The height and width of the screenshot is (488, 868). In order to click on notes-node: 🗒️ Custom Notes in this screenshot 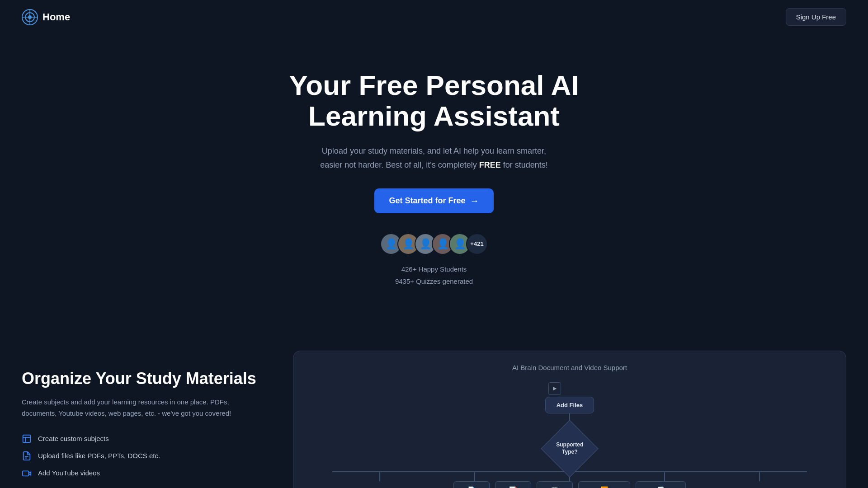, I will do `click(661, 484)`.